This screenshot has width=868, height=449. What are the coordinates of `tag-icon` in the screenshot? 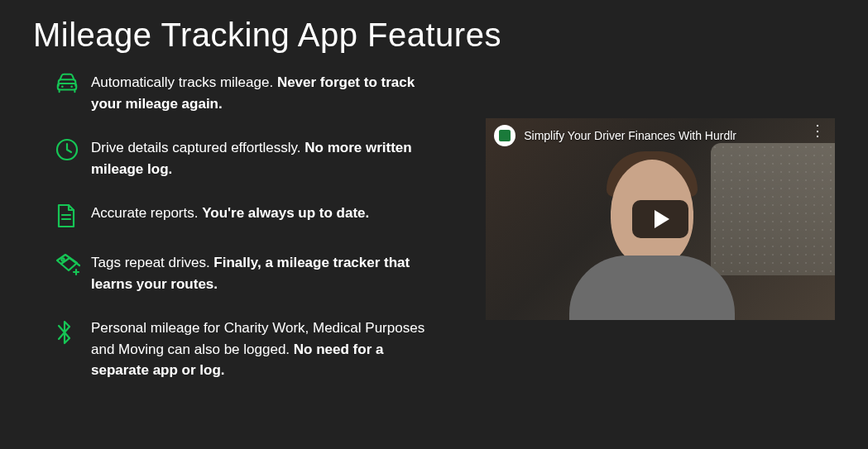 It's located at (62, 265).